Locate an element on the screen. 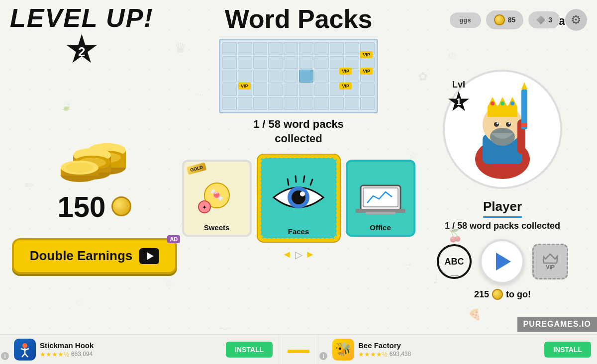 The image size is (597, 364). header-controls: ggs 85 3 ⚙ is located at coordinates (518, 20).